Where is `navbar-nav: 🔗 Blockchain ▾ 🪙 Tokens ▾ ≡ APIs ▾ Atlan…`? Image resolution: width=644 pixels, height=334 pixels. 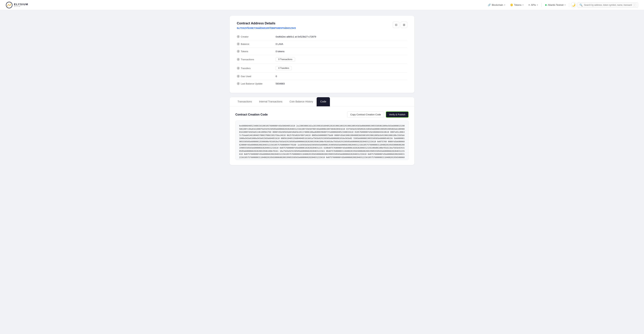
navbar-nav: 🔗 Blockchain ▾ 🪙 Tokens ▾ ≡ APIs ▾ Atlan… is located at coordinates (562, 5).